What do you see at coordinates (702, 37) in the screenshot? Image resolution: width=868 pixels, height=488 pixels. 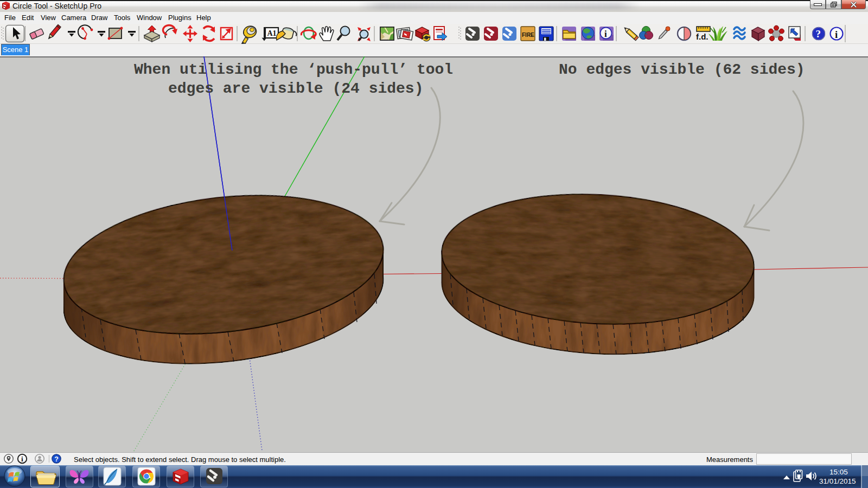 I see `svg-text: f.d.` at bounding box center [702, 37].